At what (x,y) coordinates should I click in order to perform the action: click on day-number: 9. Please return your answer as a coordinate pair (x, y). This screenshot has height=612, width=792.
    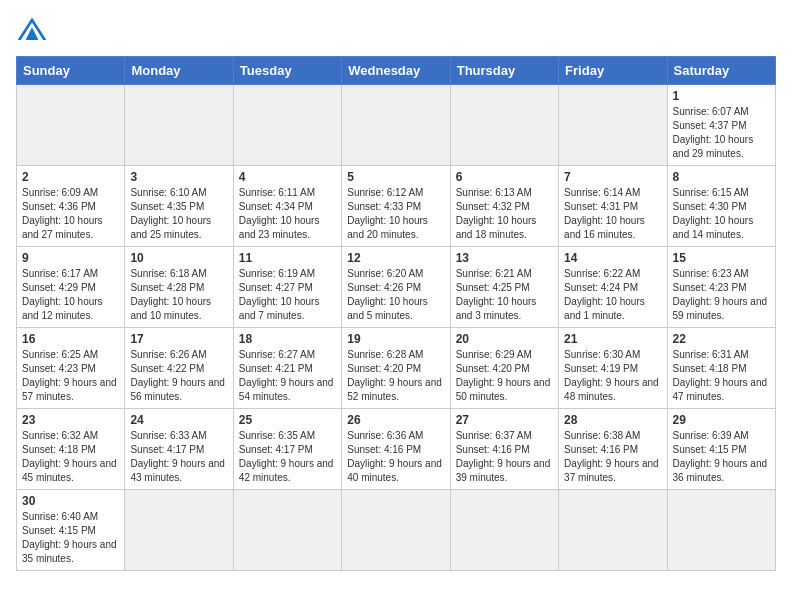
    Looking at the image, I should click on (70, 258).